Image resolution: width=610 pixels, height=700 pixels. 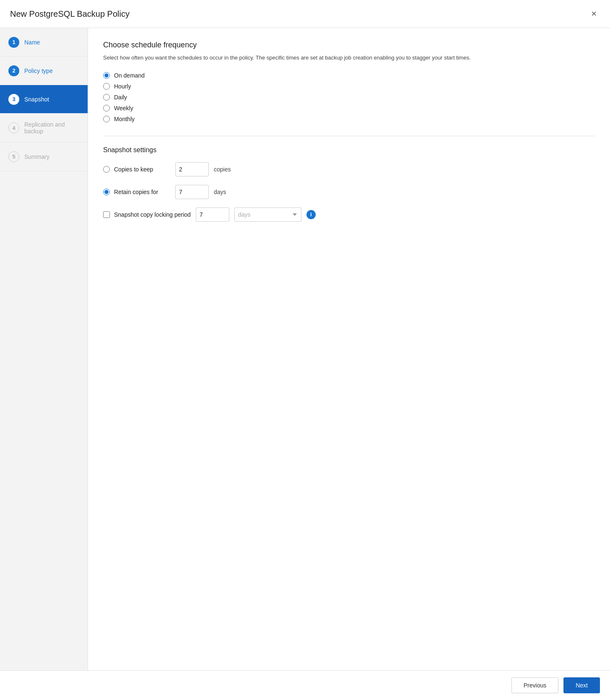 What do you see at coordinates (44, 157) in the screenshot?
I see `sidebar-item-summary: 5 Summary` at bounding box center [44, 157].